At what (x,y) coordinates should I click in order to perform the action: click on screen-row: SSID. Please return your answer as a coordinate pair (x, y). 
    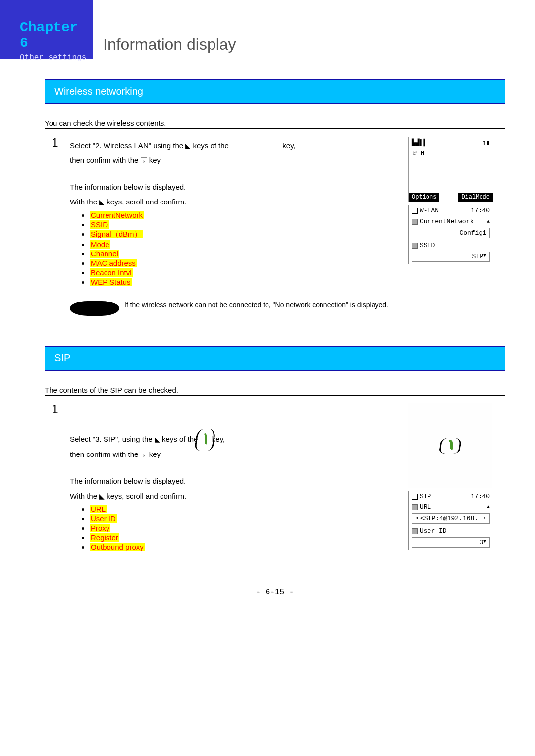
    Looking at the image, I should click on (427, 246).